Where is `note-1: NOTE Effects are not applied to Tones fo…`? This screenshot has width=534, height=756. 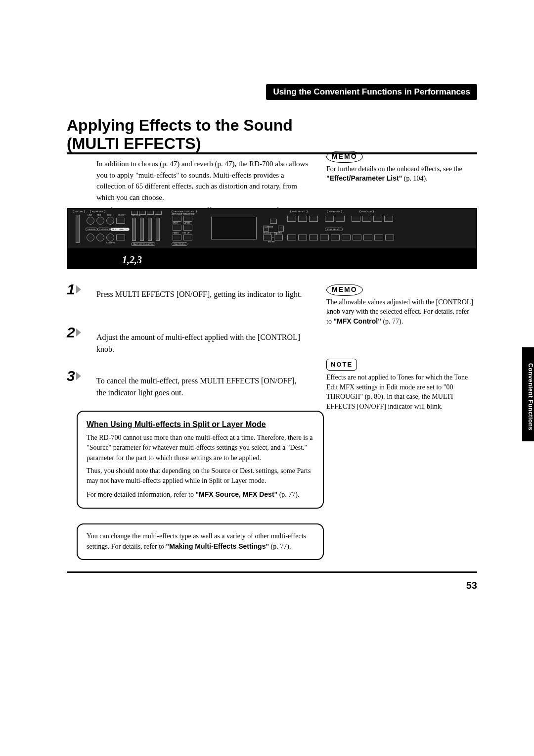 note-1: NOTE Effects are not applied to Tones fo… is located at coordinates (400, 385).